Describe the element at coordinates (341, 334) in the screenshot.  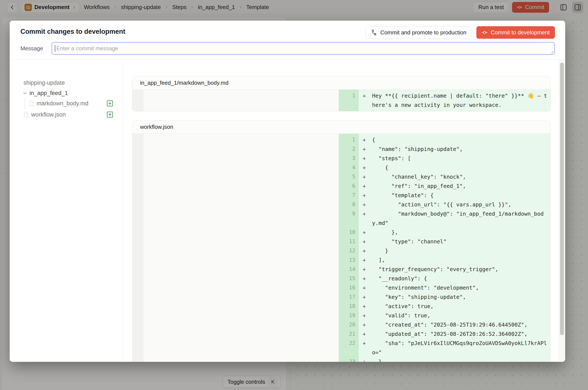
I see `diff-line: 21+ "updated_at": "2025-08-26T20:26:52.3…` at that location.